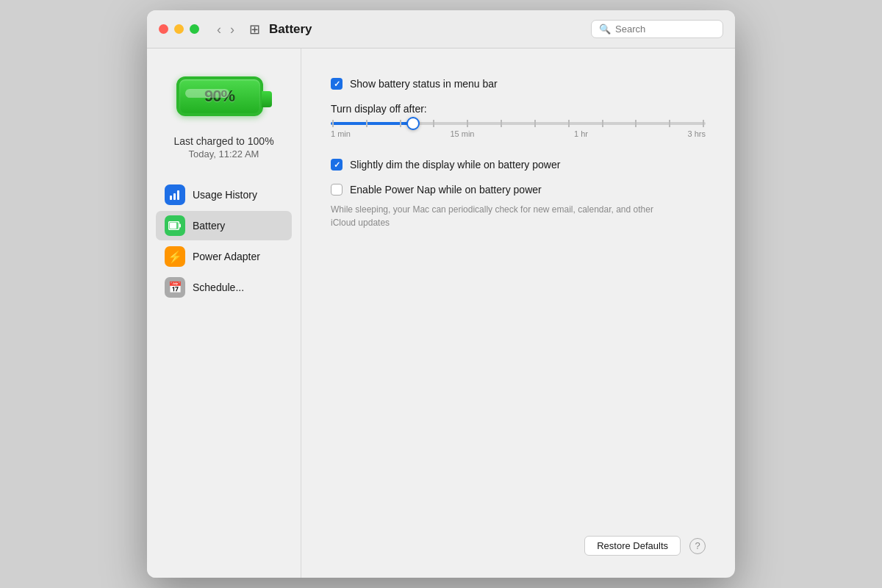 This screenshot has width=882, height=588. Describe the element at coordinates (426, 29) in the screenshot. I see `window-title: Battery` at that location.